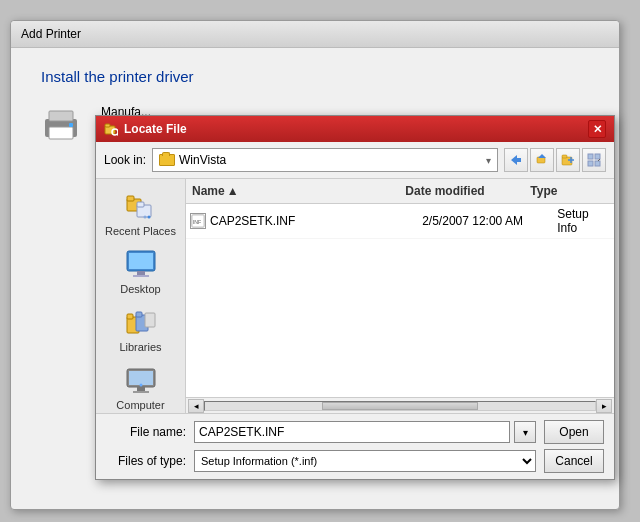 This screenshot has width=640, height=522. Describe the element at coordinates (61, 125) in the screenshot. I see `printer-icon` at that location.